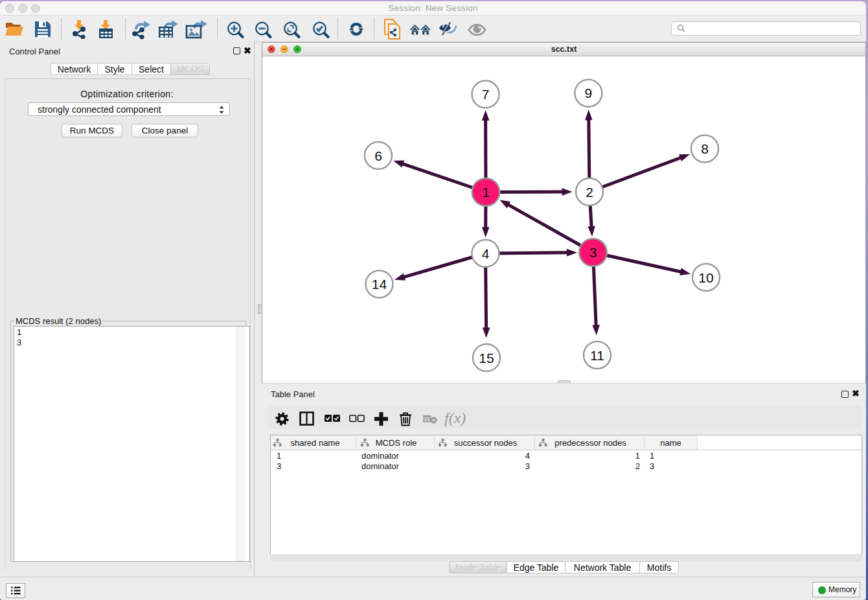 The width and height of the screenshot is (868, 600). What do you see at coordinates (589, 192) in the screenshot?
I see `svg-text: 2` at bounding box center [589, 192].